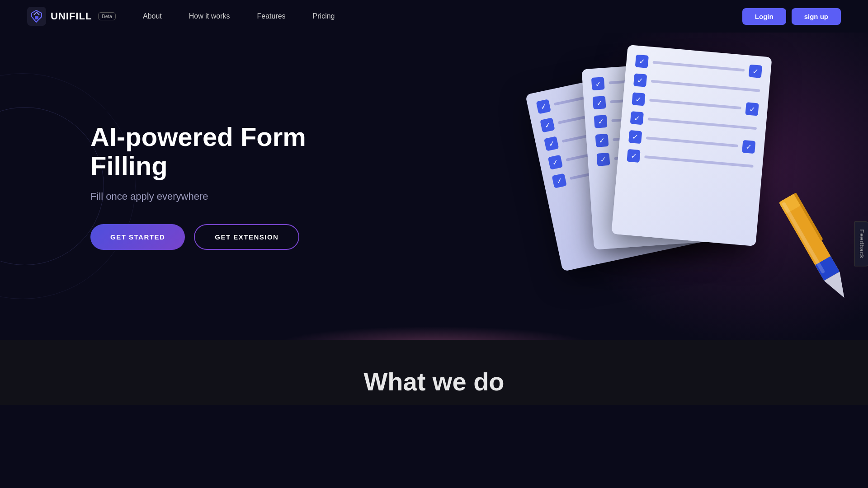 This screenshot has height=488, width=868. I want to click on nav-links: About How it works Features Pricing, so click(443, 16).